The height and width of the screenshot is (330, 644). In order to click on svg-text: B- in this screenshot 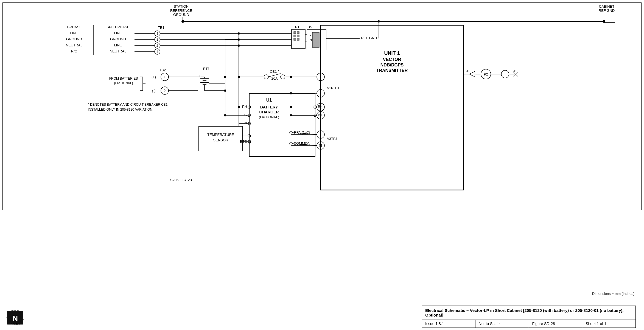, I will do `click(320, 107)`.